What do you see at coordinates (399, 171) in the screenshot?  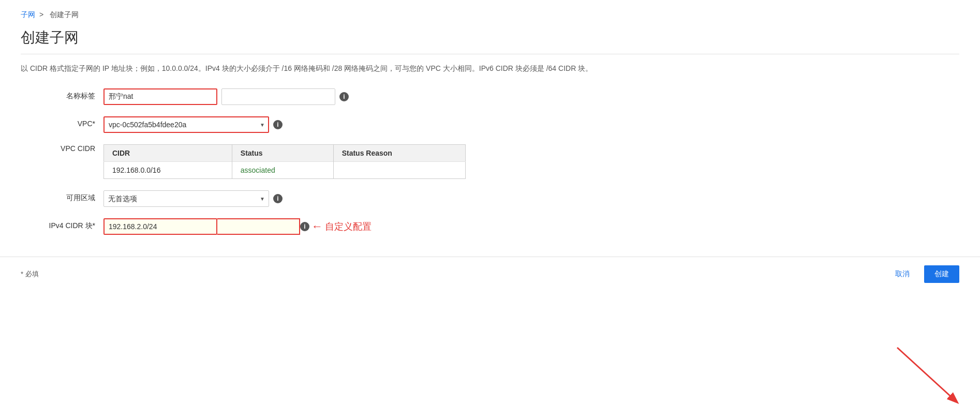 I see `status-reason-cell` at bounding box center [399, 171].